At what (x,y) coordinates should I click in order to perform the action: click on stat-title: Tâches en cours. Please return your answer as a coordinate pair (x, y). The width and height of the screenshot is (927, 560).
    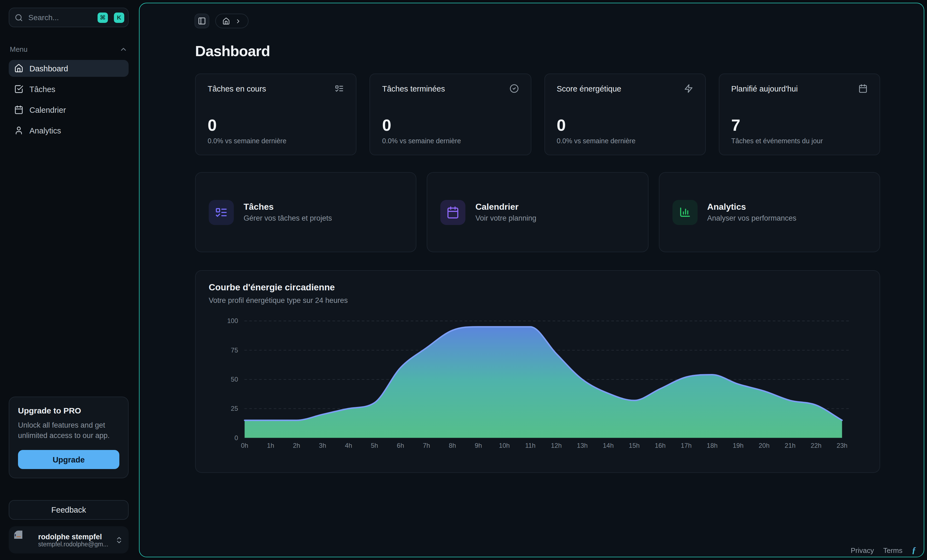
    Looking at the image, I should click on (237, 89).